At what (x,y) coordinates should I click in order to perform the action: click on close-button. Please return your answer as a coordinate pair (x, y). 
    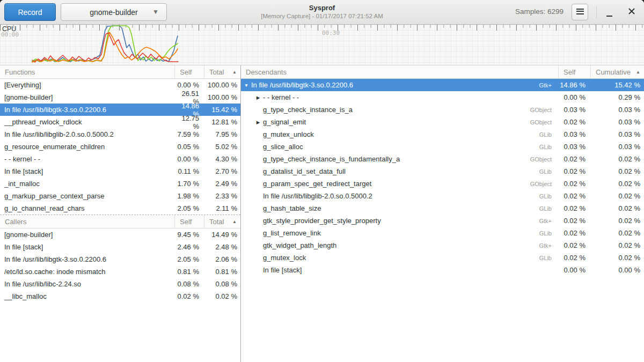
    Looking at the image, I should click on (632, 12).